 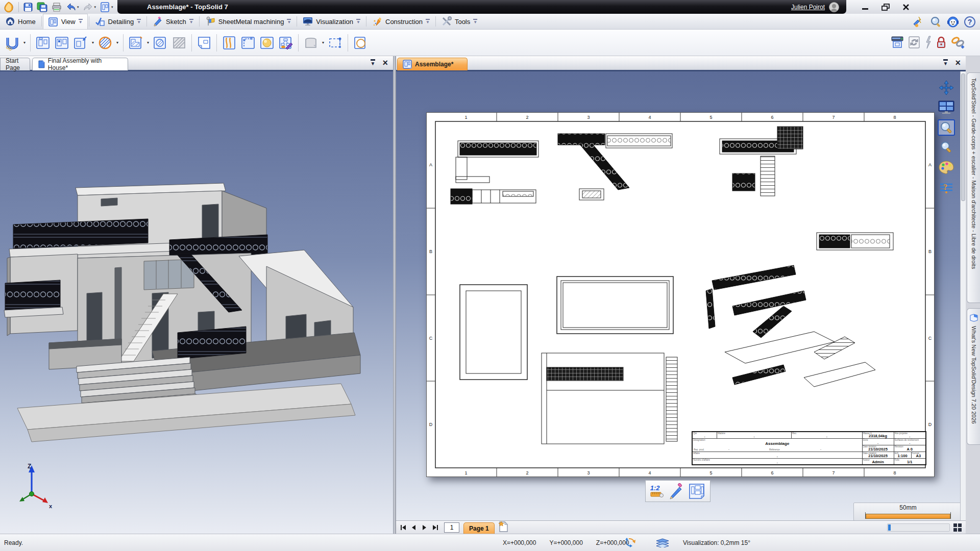 I want to click on magnifier-icon, so click(x=936, y=22).